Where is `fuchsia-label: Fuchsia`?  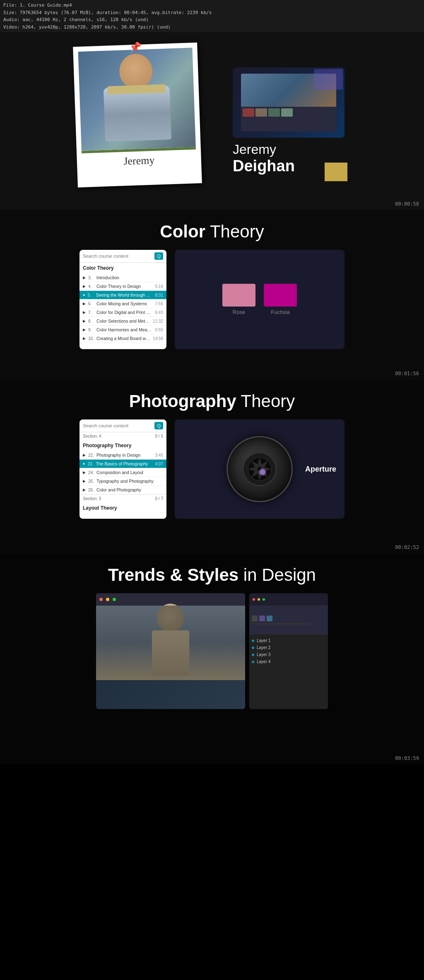
fuchsia-label: Fuchsia is located at coordinates (280, 312).